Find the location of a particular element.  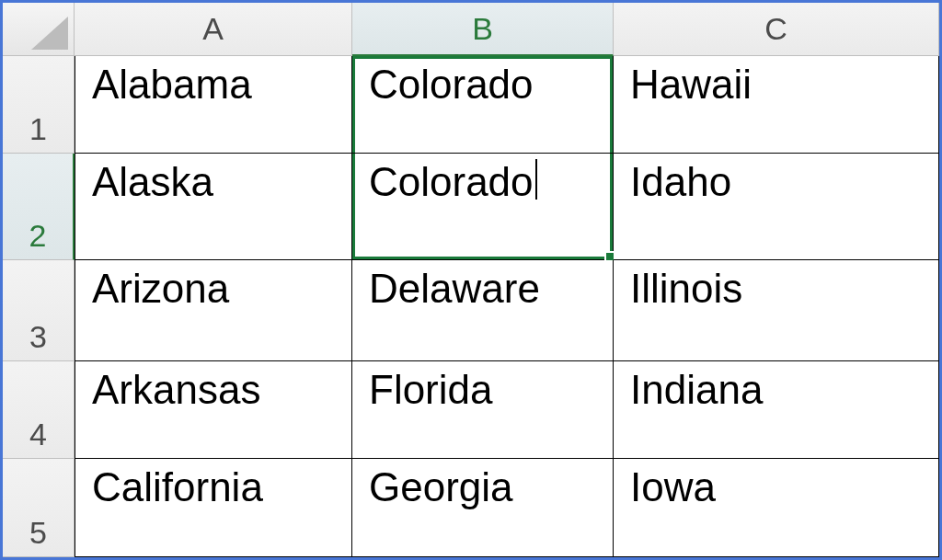

cell-value: Alabama is located at coordinates (172, 85).